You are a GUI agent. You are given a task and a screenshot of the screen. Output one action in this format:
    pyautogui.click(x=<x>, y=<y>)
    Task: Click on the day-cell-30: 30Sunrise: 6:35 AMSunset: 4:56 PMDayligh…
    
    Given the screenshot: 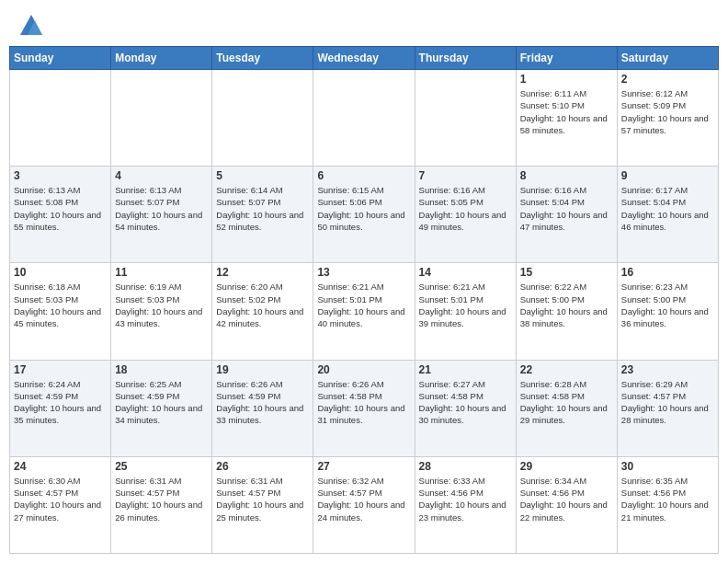 What is the action you would take?
    pyautogui.click(x=667, y=504)
    